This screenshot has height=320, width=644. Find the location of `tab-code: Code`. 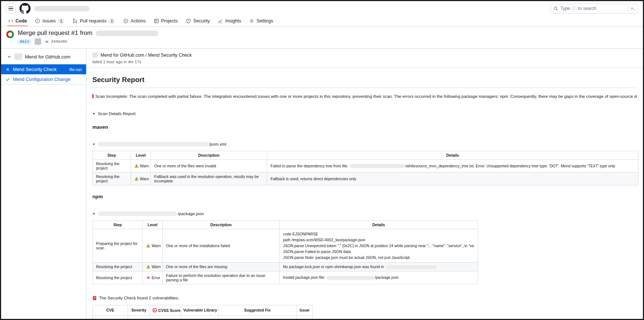

tab-code: Code is located at coordinates (18, 21).